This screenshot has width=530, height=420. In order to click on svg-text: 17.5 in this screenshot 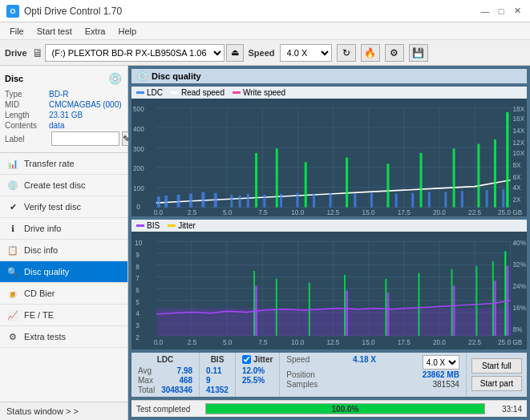, I will do `click(404, 212)`.